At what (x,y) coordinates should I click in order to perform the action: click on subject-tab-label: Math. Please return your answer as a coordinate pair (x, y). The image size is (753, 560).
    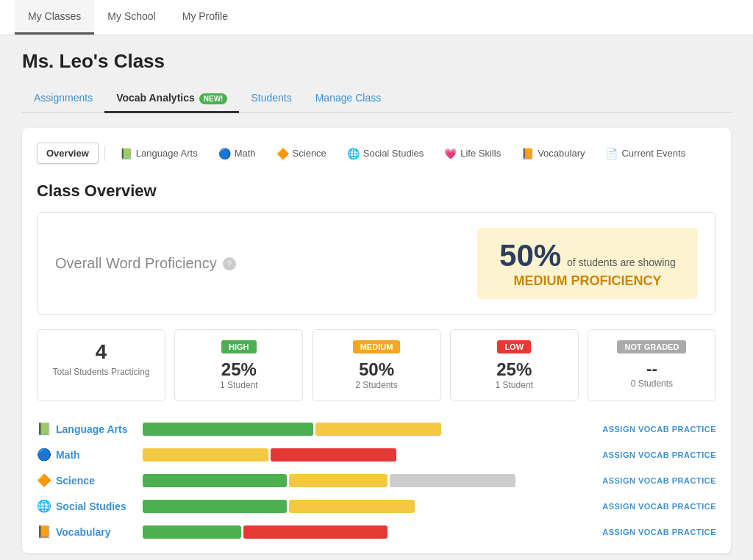
    Looking at the image, I should click on (246, 153).